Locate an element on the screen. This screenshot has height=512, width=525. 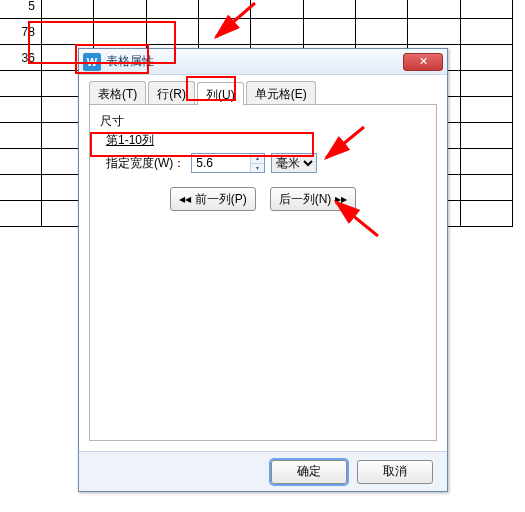
size-group-label: 尺寸 is located at coordinates (263, 122).